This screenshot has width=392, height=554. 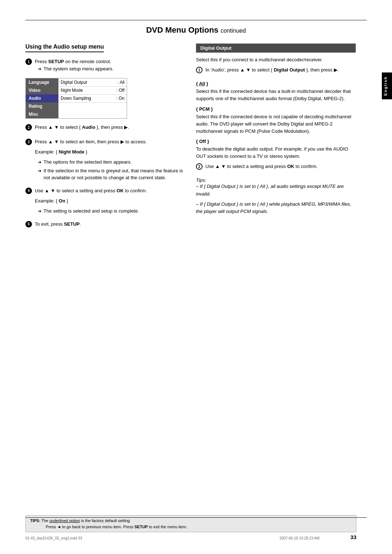 What do you see at coordinates (42, 106) in the screenshot?
I see `menu-rating-cell: Rating` at bounding box center [42, 106].